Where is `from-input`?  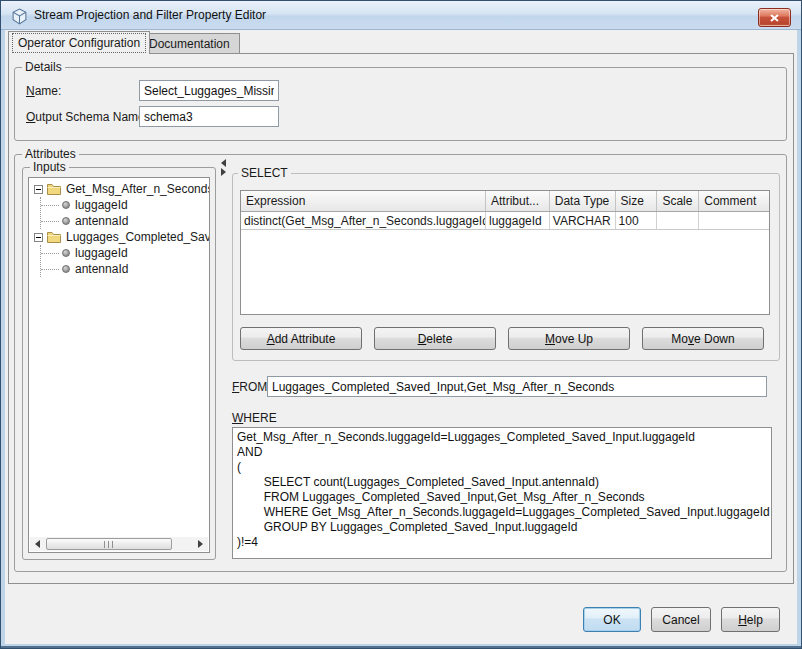 from-input is located at coordinates (517, 386).